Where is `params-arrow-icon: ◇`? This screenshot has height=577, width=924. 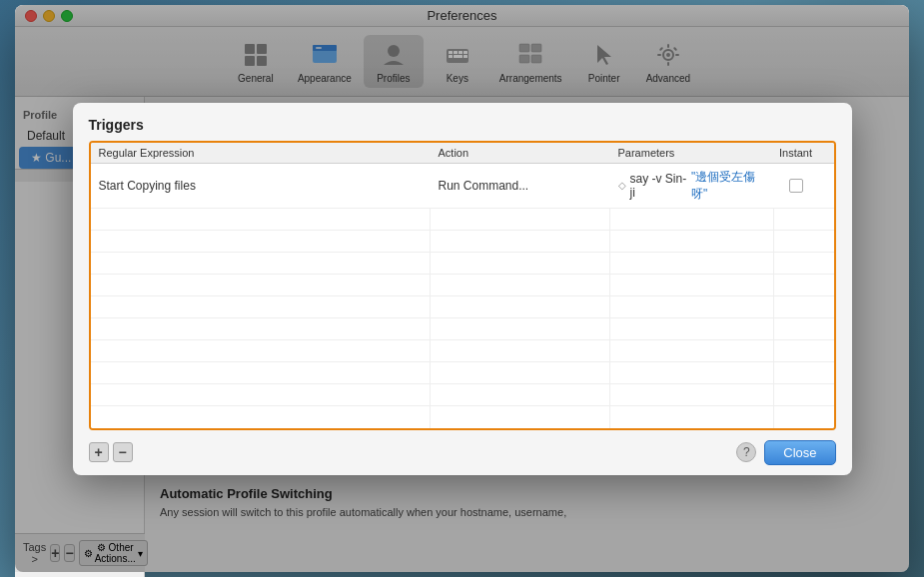 params-arrow-icon: ◇ is located at coordinates (622, 186).